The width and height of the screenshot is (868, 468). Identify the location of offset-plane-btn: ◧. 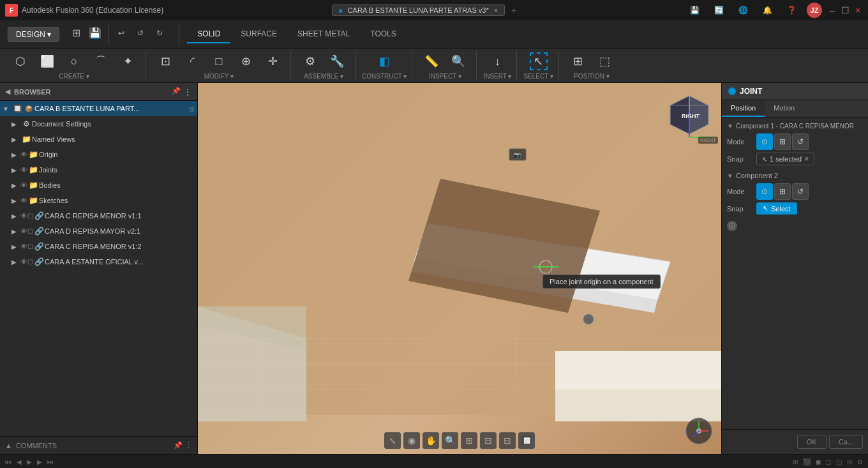
(384, 61).